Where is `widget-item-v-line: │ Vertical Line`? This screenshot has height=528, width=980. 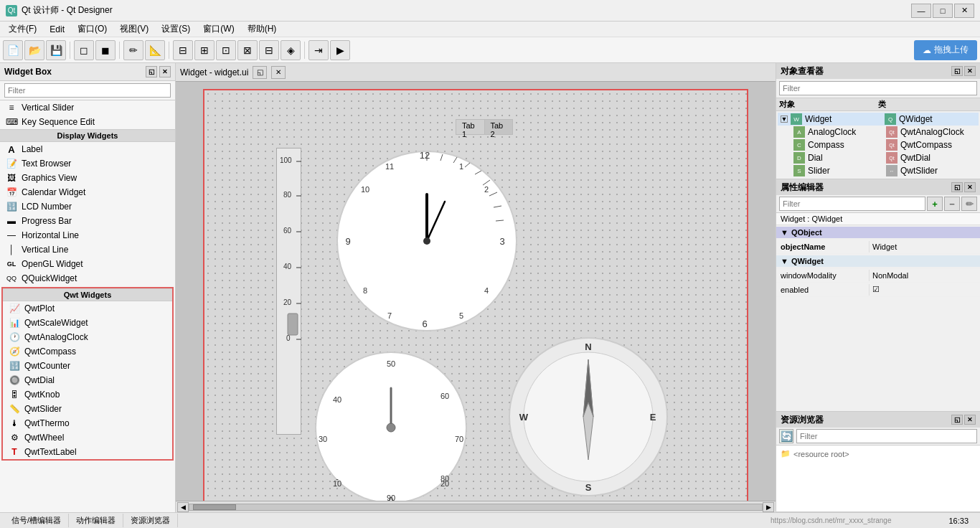 widget-item-v-line: │ Vertical Line is located at coordinates (88, 250).